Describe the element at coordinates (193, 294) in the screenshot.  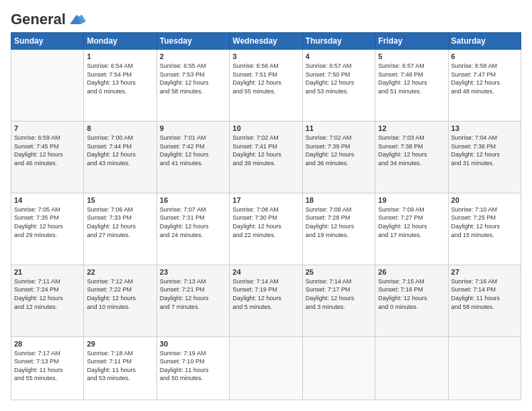
I see `day-info: Sunrise: 7:13 AMSunset: 7:21 PMDaylight:…` at that location.